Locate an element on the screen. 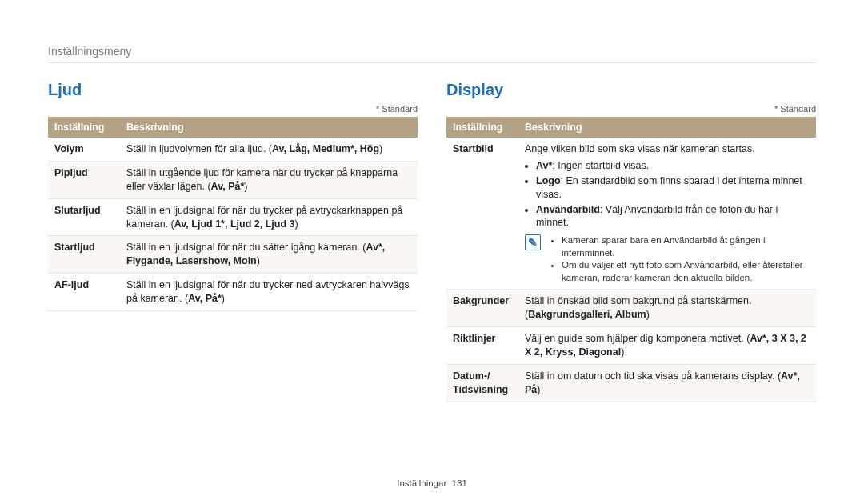  display-th-setting: Inställning is located at coordinates (482, 127).